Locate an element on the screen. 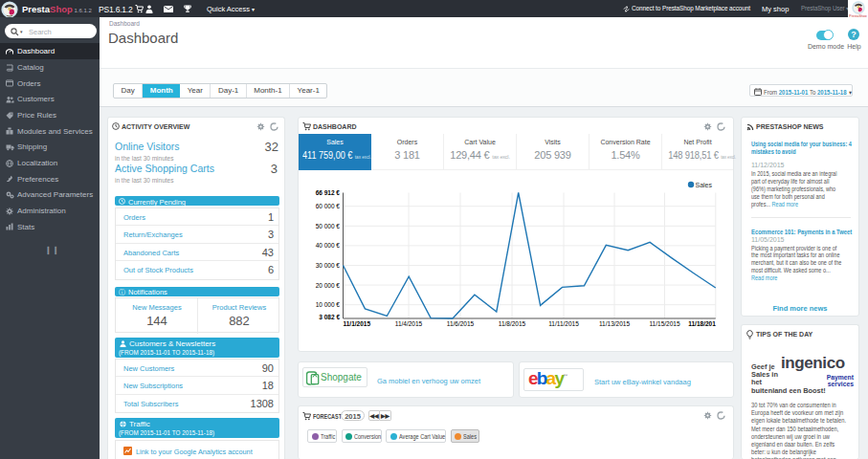 This screenshot has width=868, height=459. svg-text: 11/1/2015 is located at coordinates (358, 323).